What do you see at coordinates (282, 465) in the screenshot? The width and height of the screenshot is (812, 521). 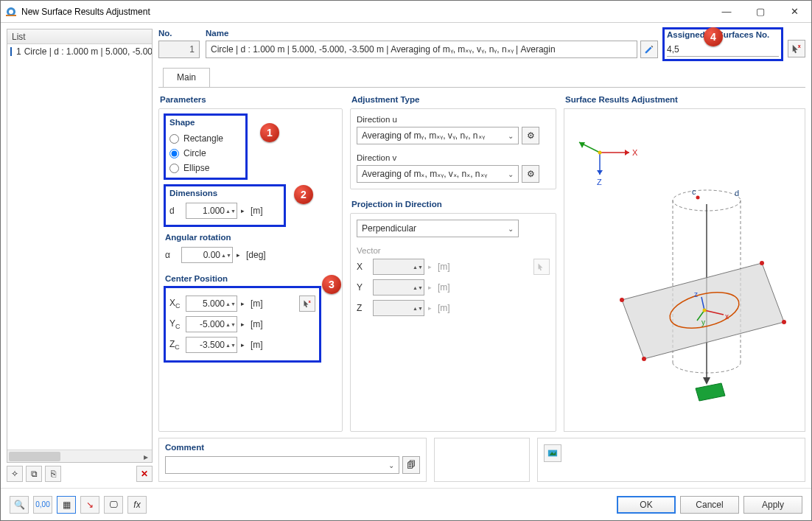 I see `comment-dropdown: ⌄` at bounding box center [282, 465].